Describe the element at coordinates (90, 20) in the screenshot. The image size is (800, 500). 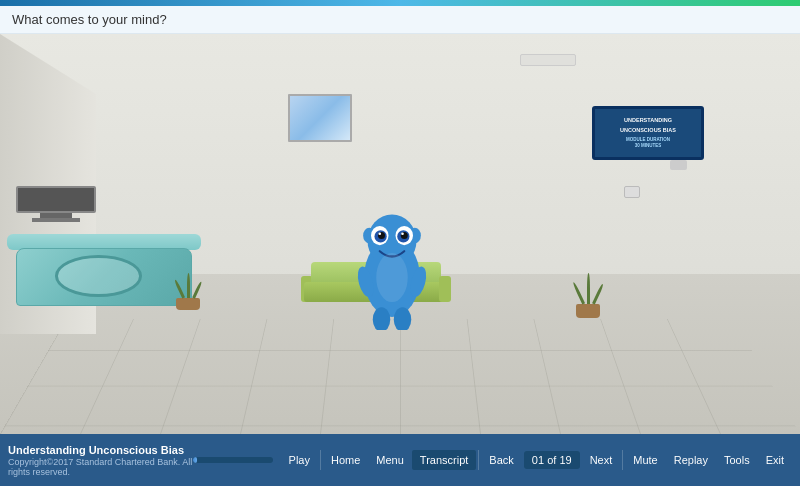
I see `question-text: What comes to your mind?` at that location.